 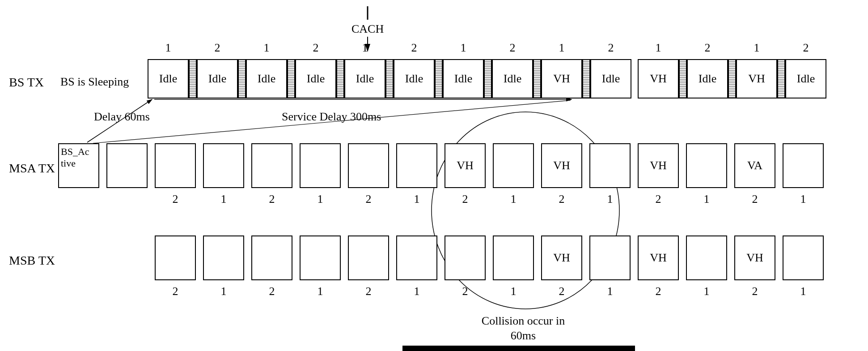 I want to click on row-label-bs-tx: BS TX, so click(x=26, y=82).